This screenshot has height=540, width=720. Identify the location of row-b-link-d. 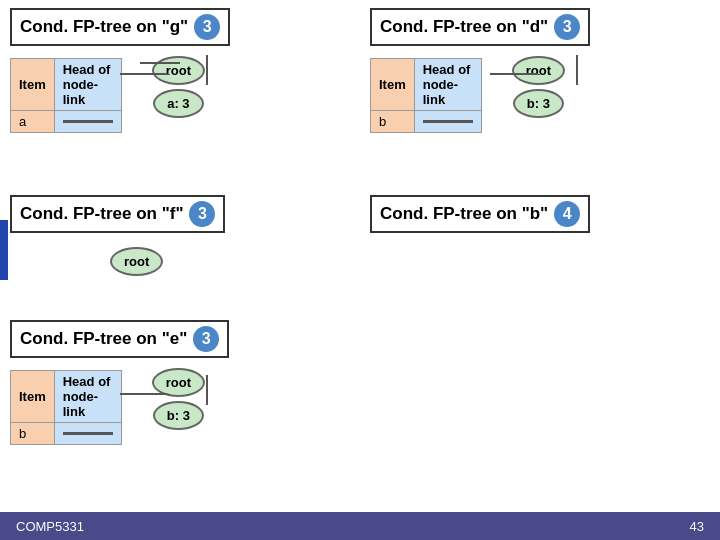
(448, 122).